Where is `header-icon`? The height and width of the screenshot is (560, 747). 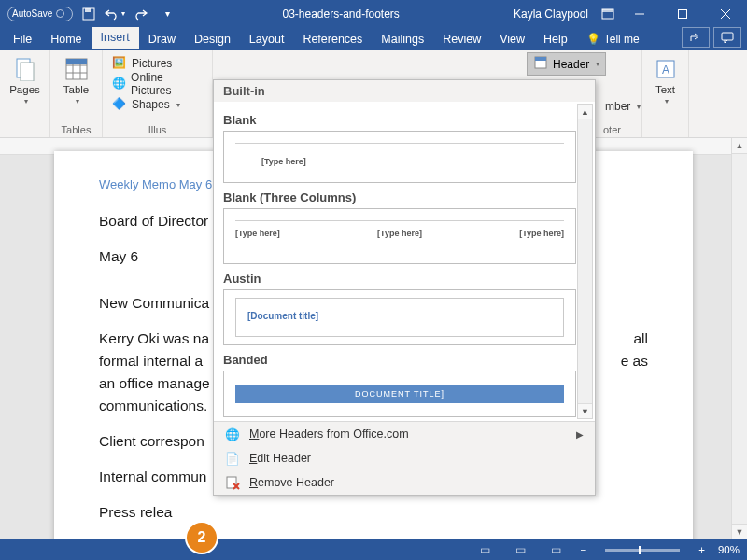 header-icon is located at coordinates (541, 63).